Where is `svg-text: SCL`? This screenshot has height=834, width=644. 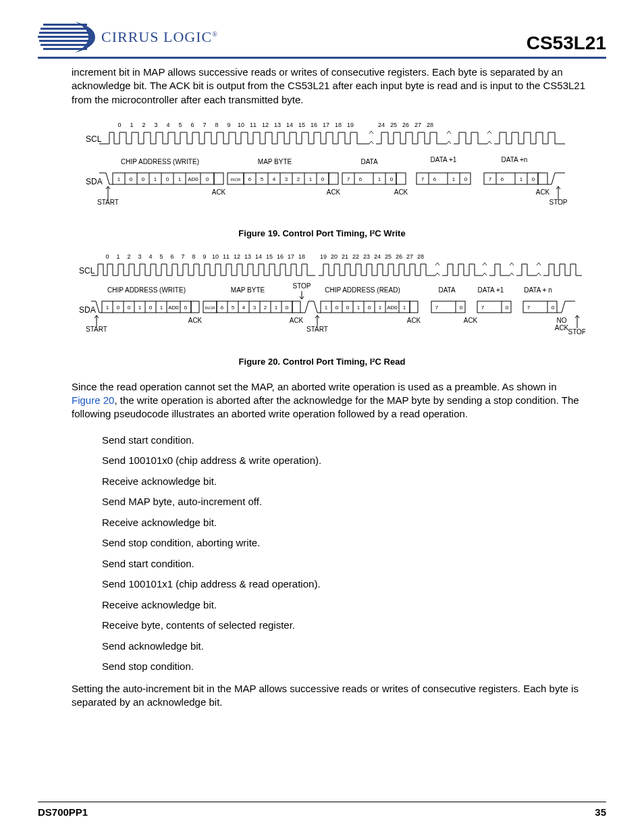
svg-text: SCL is located at coordinates (94, 139).